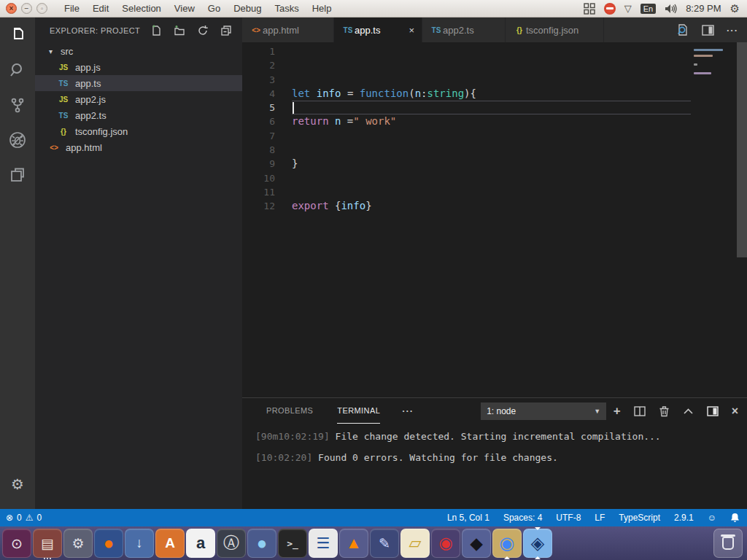  What do you see at coordinates (142, 9) in the screenshot?
I see `menu-selection: Selection` at bounding box center [142, 9].